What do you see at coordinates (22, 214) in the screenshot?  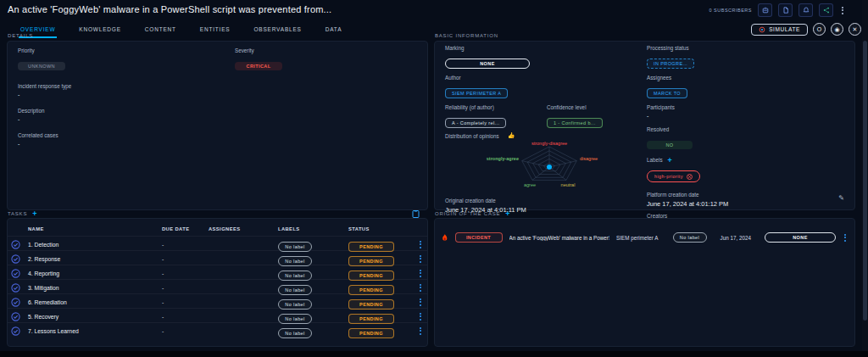 I see `tasks-heading: TASKS +` at bounding box center [22, 214].